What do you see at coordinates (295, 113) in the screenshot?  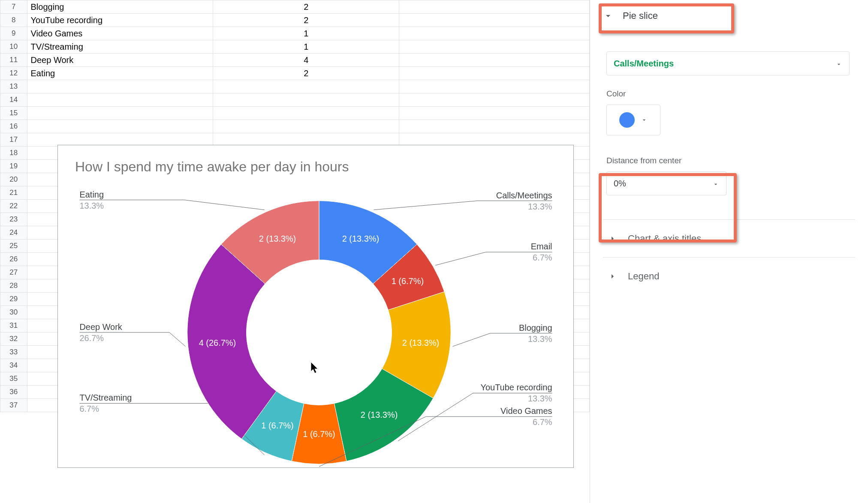 I see `grid-row: 15` at bounding box center [295, 113].